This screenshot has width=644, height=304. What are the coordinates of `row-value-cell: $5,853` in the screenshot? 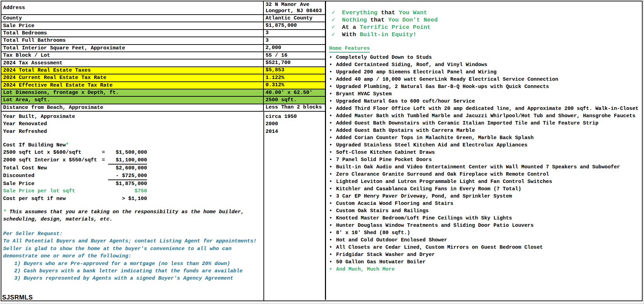 It's located at (294, 70).